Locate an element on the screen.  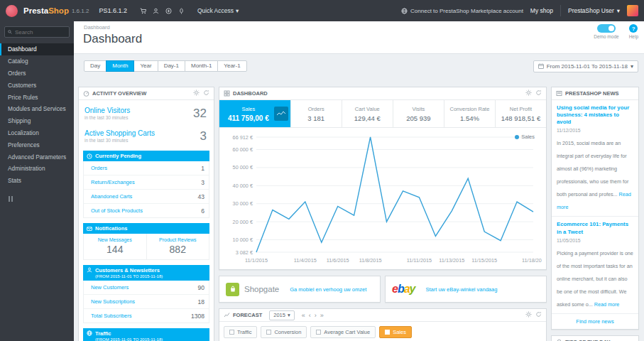
my-shop-link: My shop is located at coordinates (542, 11).